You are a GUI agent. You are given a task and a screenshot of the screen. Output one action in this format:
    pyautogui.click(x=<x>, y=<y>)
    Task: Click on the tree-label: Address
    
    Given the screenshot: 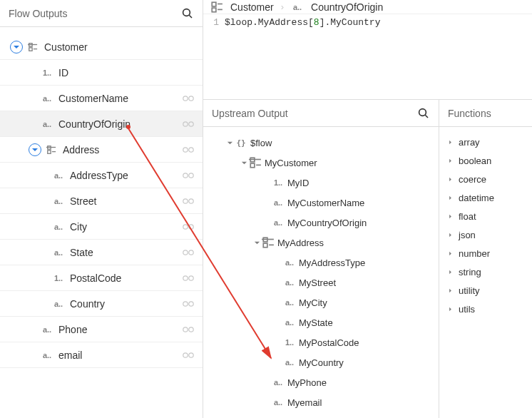 What is the action you would take?
    pyautogui.click(x=123, y=150)
    